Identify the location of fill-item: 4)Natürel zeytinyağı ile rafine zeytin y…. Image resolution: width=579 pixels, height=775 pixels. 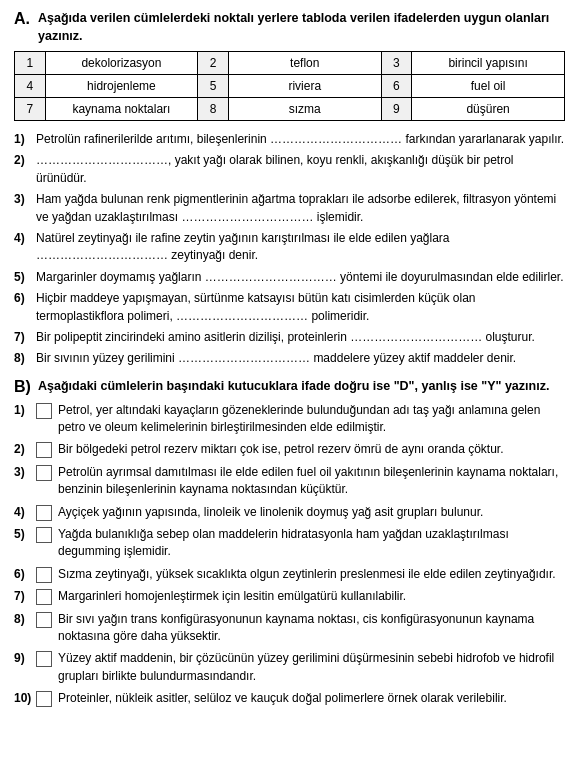
(290, 248).